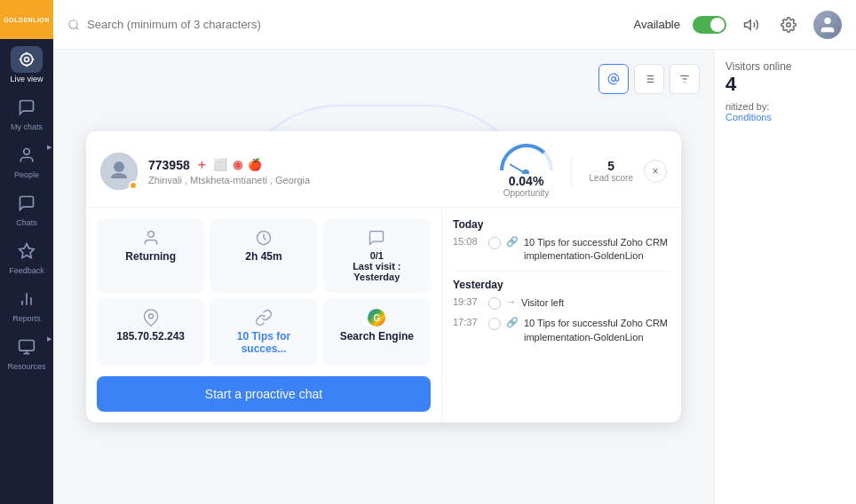 The height and width of the screenshot is (504, 856). Describe the element at coordinates (151, 238) in the screenshot. I see `returning-icon` at that location.